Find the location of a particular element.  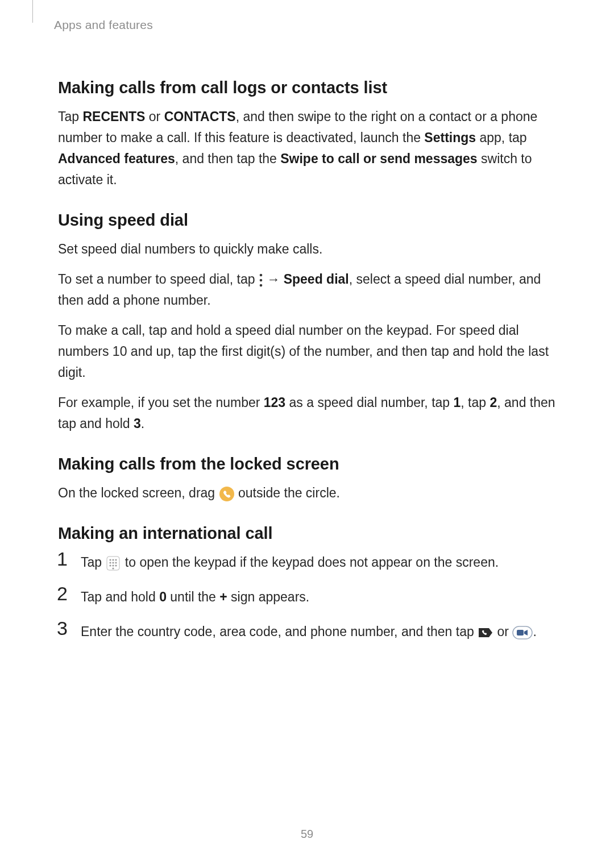

bold-3: 3 is located at coordinates (138, 423).